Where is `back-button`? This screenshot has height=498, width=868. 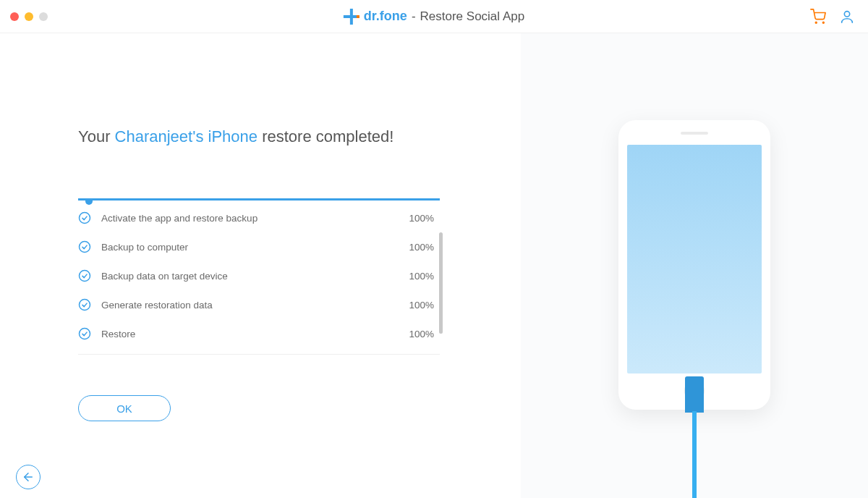
back-button is located at coordinates (28, 477).